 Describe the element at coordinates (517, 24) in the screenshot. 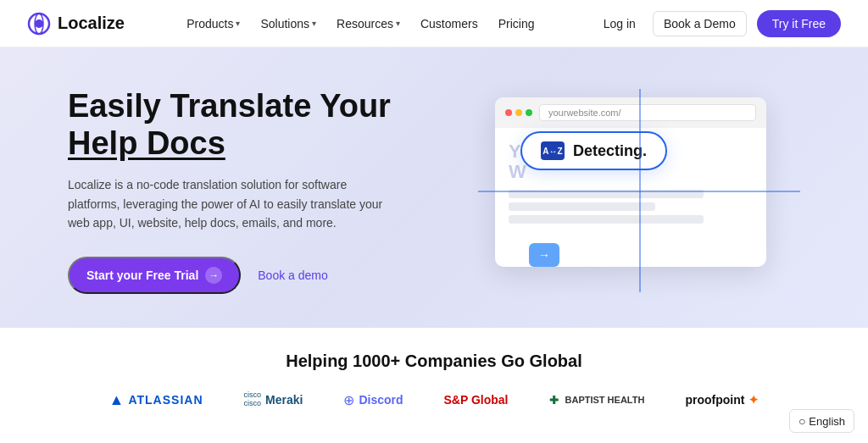

I see `pricing-label: Pricing` at that location.